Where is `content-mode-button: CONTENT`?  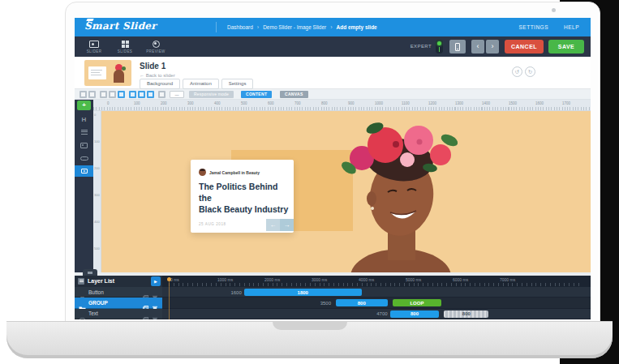
content-mode-button: CONTENT is located at coordinates (256, 94).